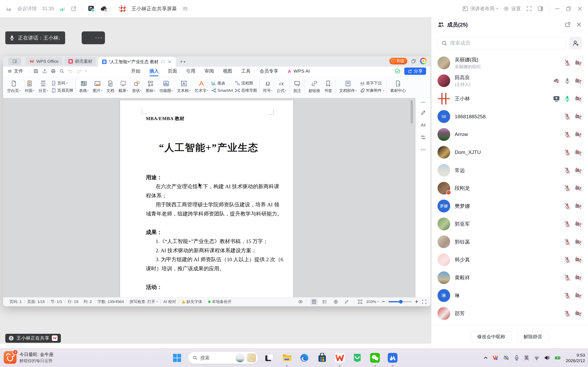 The width and height of the screenshot is (588, 367). What do you see at coordinates (510, 313) in the screenshot?
I see `member-row: 邵芳` at bounding box center [510, 313].